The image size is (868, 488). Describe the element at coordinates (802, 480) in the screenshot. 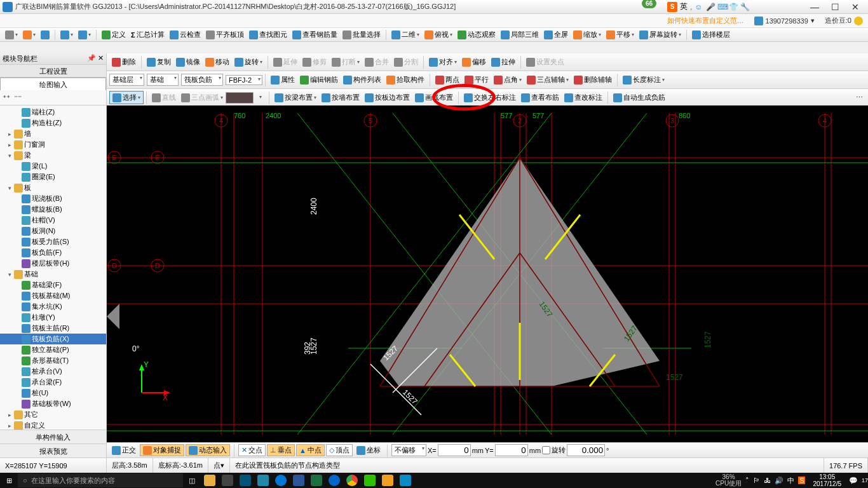

I see `tray-sogou: S` at that location.